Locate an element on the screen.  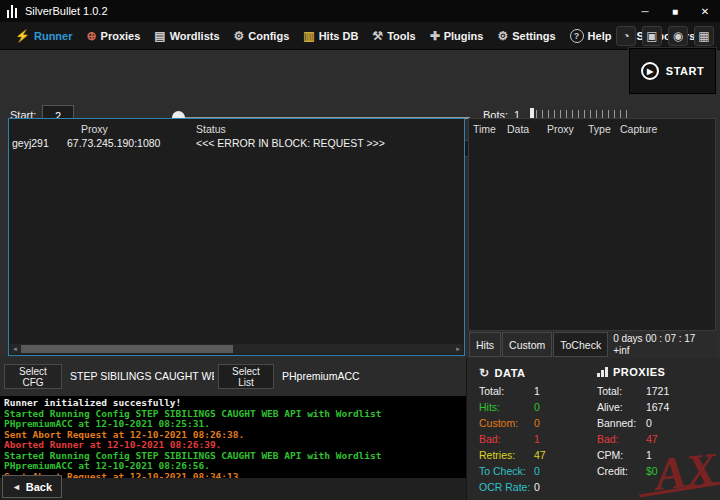
wrench-icon: ⚒ is located at coordinates (378, 36).